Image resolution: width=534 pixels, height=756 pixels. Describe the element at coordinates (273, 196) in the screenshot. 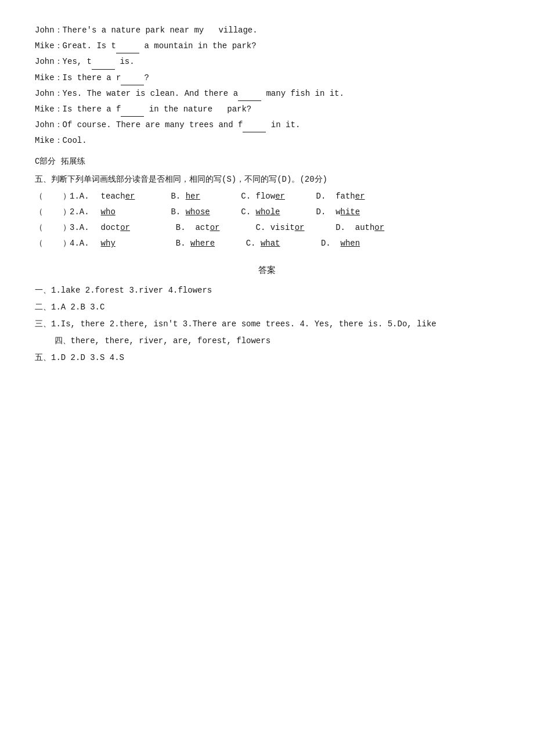

I see `q1-c: C. flower` at that location.